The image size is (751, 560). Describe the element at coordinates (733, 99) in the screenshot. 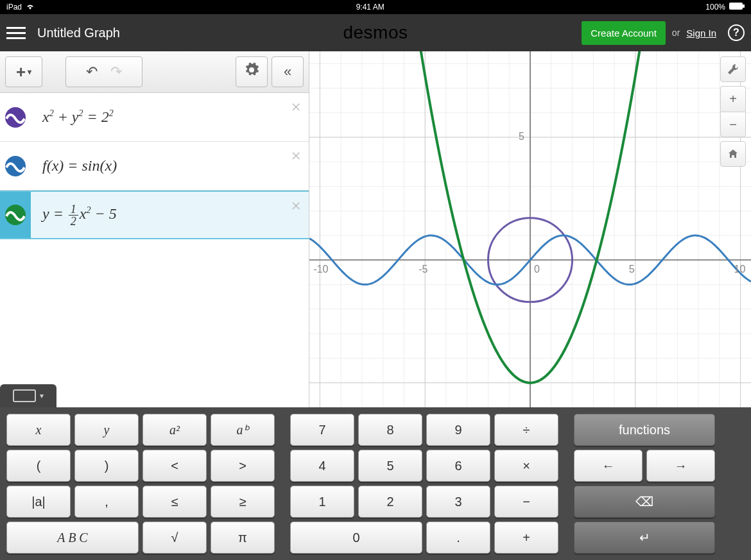

I see `zoom-in-button: +` at that location.